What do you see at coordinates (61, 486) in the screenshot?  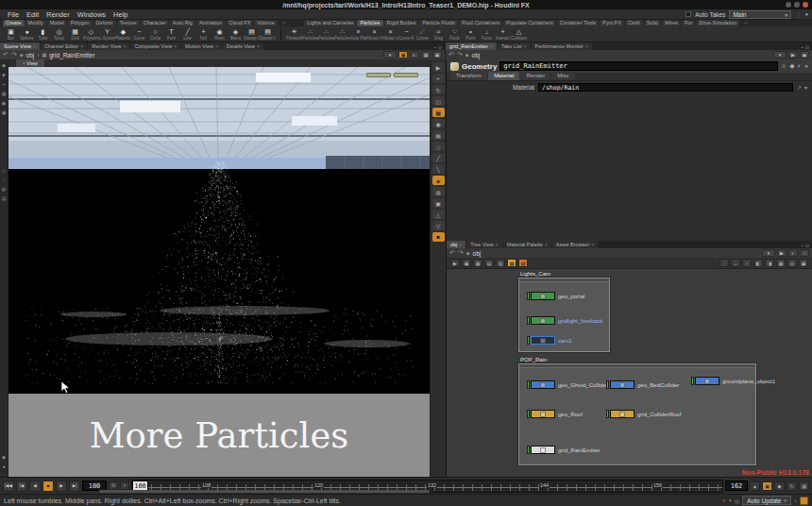 I see `transport-button: ▶` at bounding box center [61, 486].